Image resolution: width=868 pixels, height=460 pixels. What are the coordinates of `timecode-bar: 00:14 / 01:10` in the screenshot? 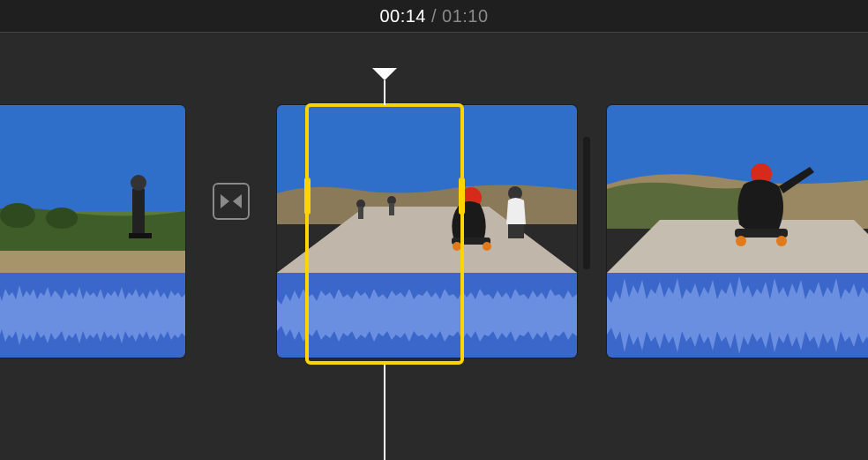 It's located at (434, 16).